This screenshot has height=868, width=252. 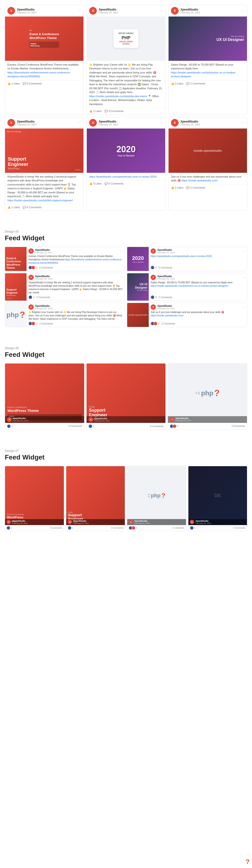 What do you see at coordinates (126, 397) in the screenshot?
I see `fw06-grid: Event & Conference WordPress Theme Digit…` at bounding box center [126, 397].